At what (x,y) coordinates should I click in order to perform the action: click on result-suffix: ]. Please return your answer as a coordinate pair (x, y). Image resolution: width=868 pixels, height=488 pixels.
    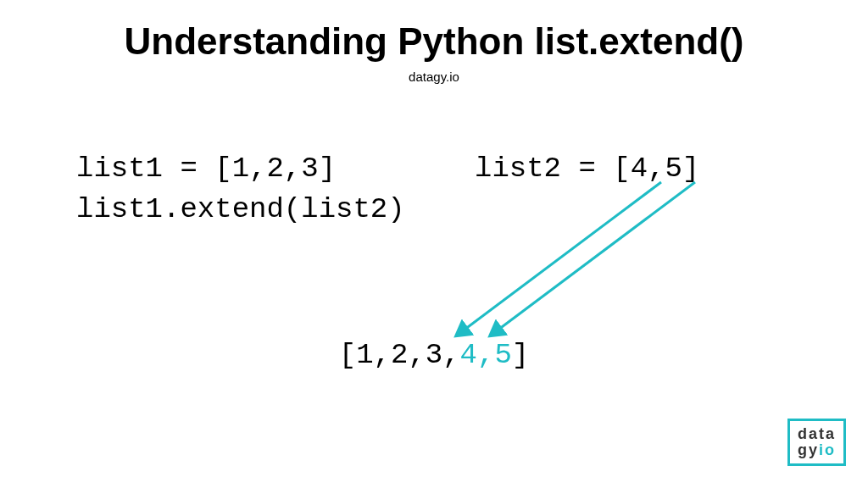
    Looking at the image, I should click on (520, 355).